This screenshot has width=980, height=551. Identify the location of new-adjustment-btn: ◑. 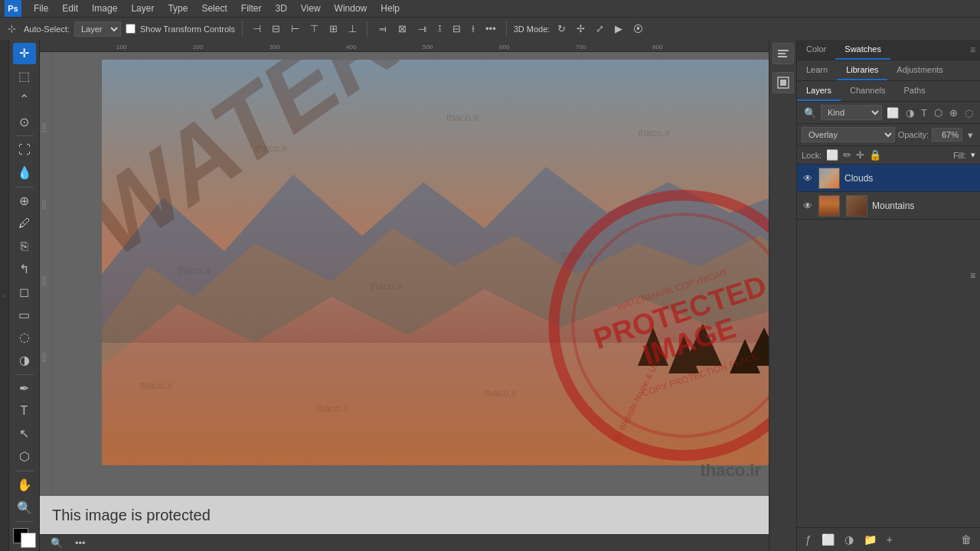
(849, 540).